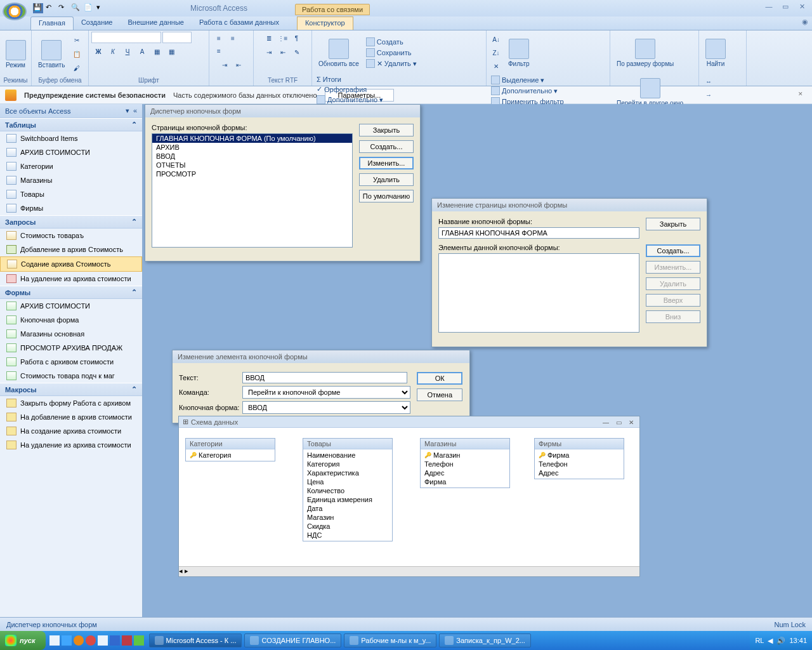 The width and height of the screenshot is (812, 650). I want to click on tray-icon: ◀, so click(770, 641).